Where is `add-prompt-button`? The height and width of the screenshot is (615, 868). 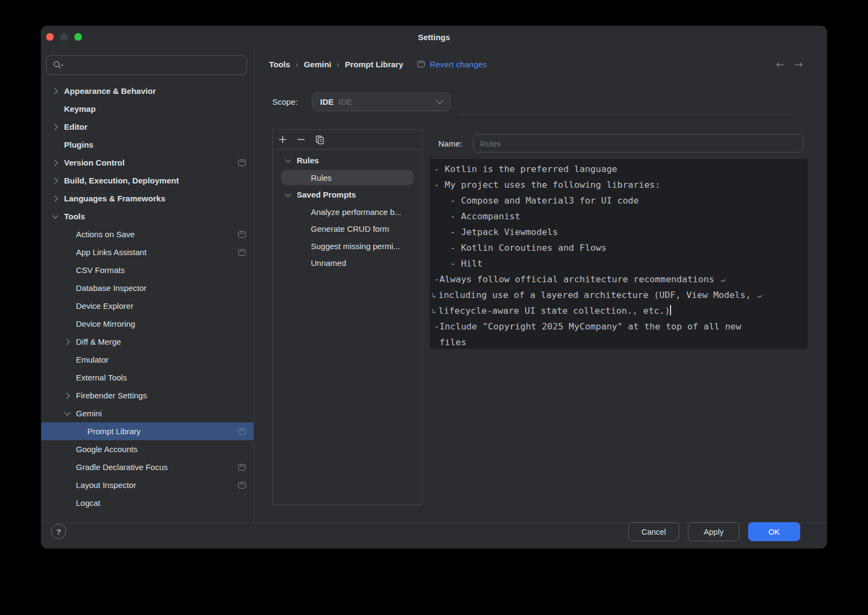
add-prompt-button is located at coordinates (283, 140).